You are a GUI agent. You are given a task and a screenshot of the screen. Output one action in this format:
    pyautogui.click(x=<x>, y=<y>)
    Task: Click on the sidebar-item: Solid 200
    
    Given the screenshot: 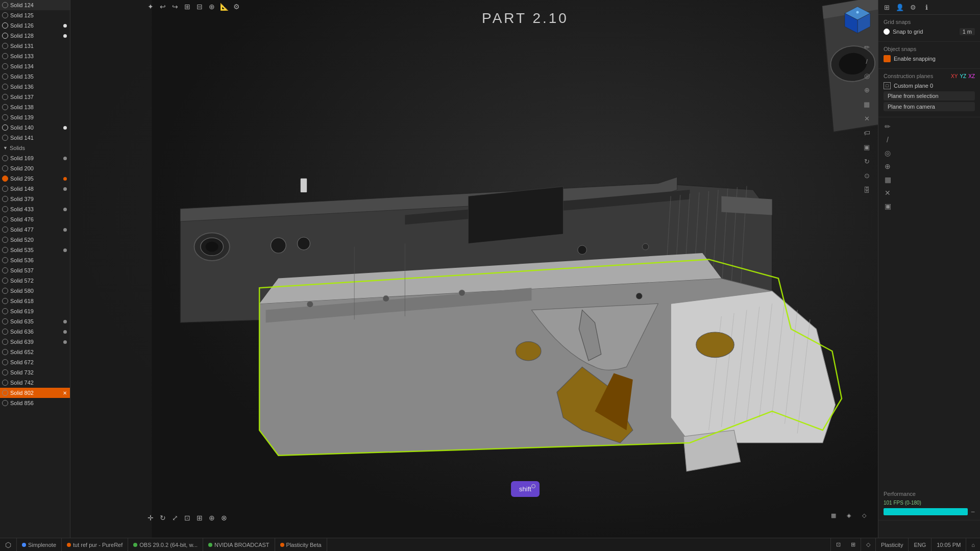 What is the action you would take?
    pyautogui.click(x=35, y=168)
    